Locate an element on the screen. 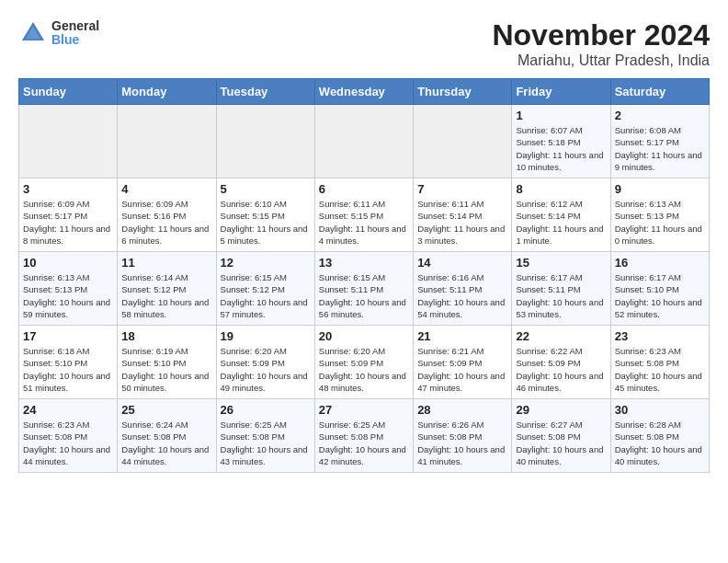 This screenshot has height=563, width=728. day-info: Sunrise: 6:11 AM Sunset: 5:15 PM Dayligh… is located at coordinates (364, 223).